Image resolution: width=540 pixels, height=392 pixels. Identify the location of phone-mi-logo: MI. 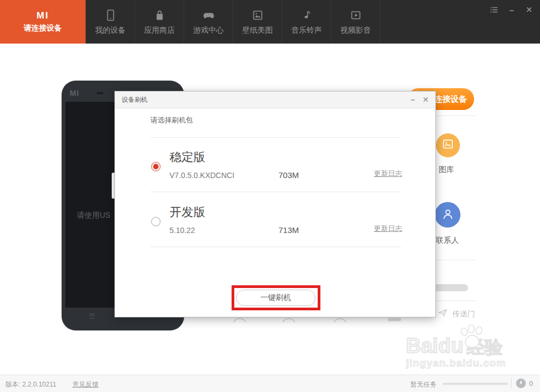
(75, 93).